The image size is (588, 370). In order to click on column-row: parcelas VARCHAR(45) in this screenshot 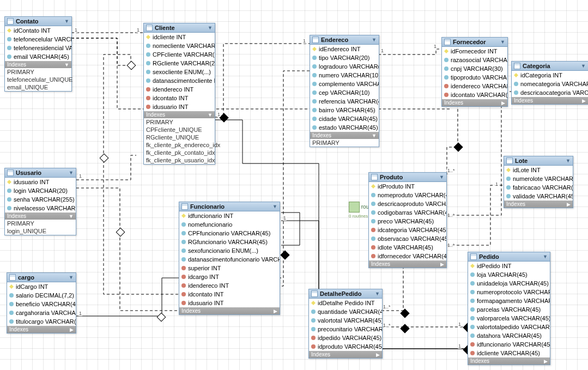, I will do `click(509, 310)`.